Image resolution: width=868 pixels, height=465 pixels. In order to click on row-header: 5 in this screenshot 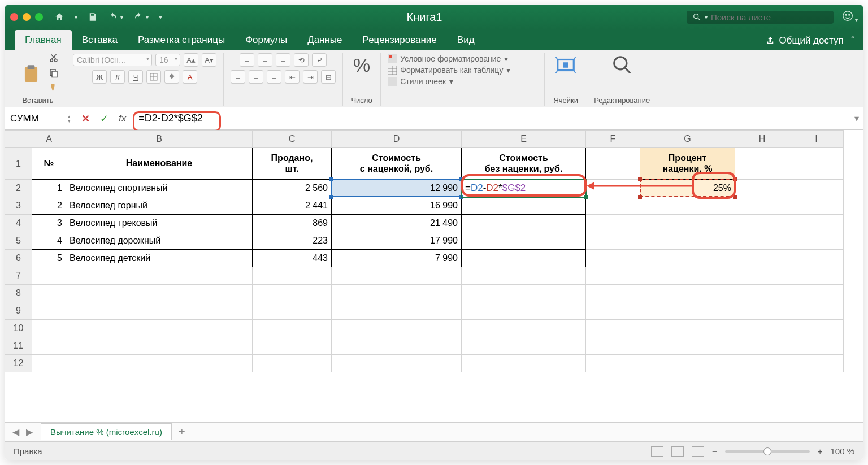, I will do `click(19, 241)`.